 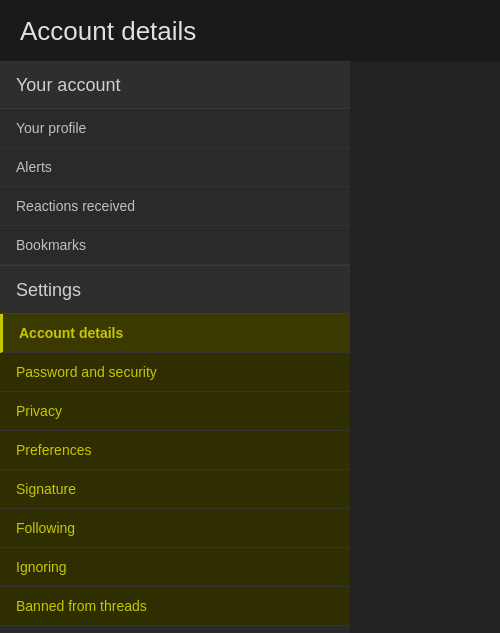 What do you see at coordinates (175, 606) in the screenshot?
I see `sidebar-item-banned-from-threads: Banned from threads` at bounding box center [175, 606].